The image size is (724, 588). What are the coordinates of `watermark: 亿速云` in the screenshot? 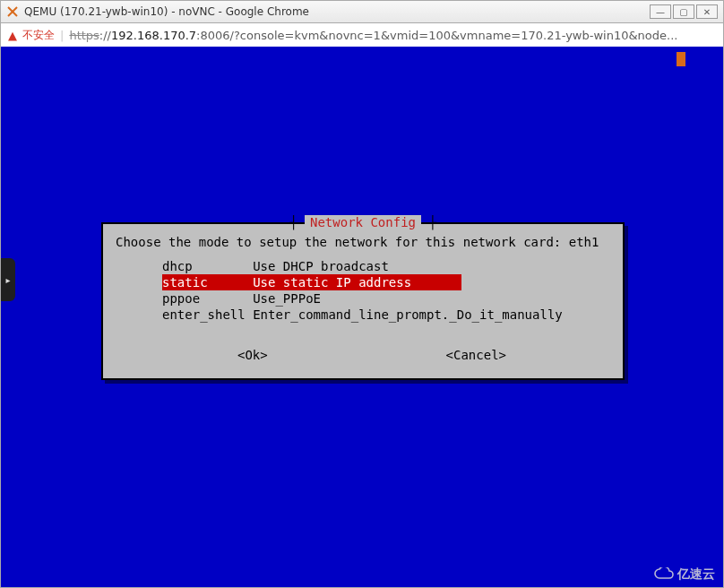 It's located at (685, 575).